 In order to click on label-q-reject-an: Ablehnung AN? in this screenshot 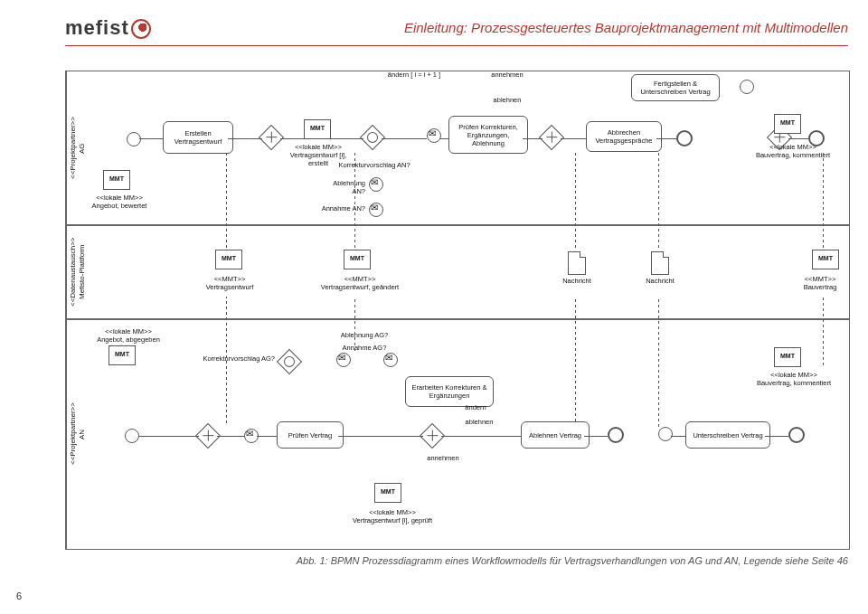, I will do `click(342, 187)`.